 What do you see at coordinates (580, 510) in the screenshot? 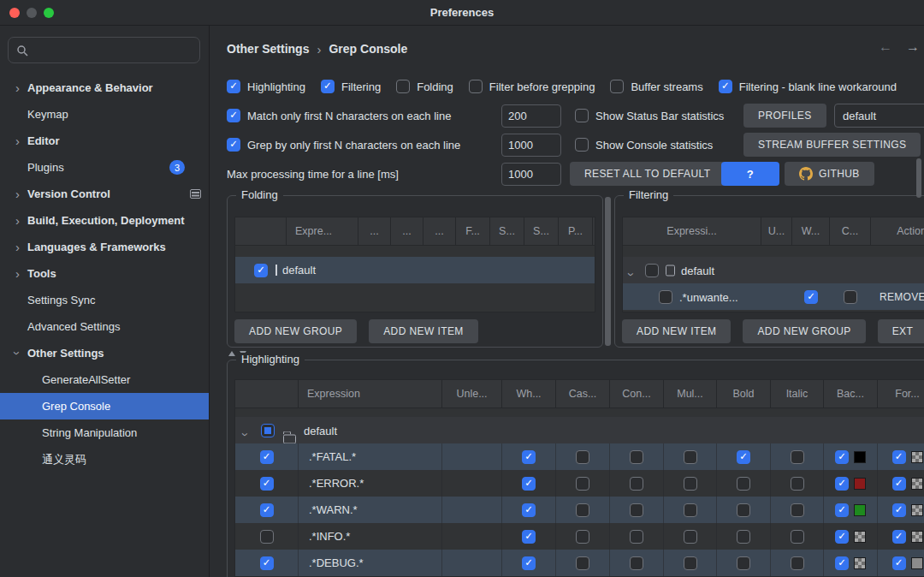
I see `highlighting-row: .*WARN.*` at bounding box center [580, 510].